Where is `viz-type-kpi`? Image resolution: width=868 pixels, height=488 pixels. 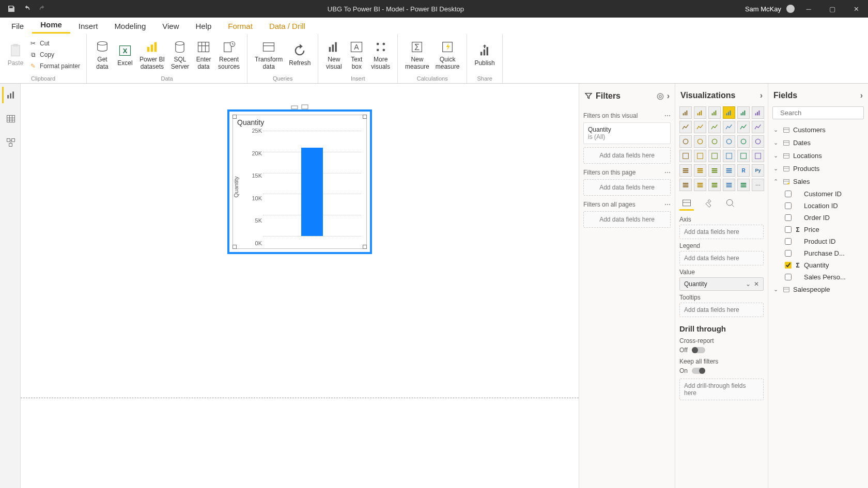
viz-type-kpi is located at coordinates (686, 170).